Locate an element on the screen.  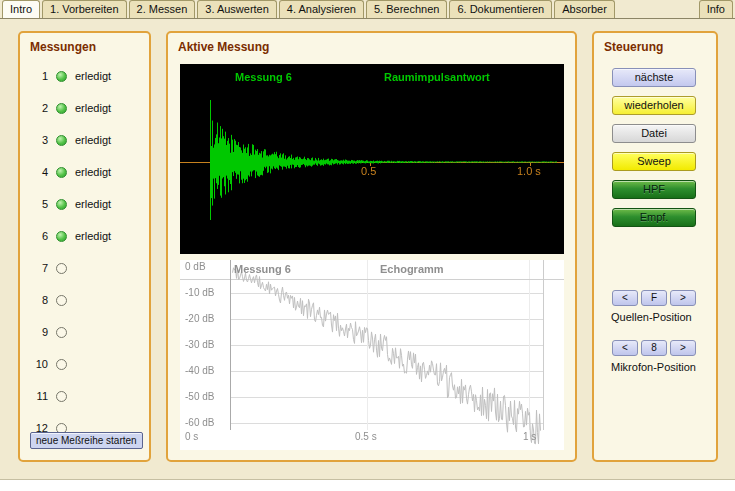
mic-next-button: > is located at coordinates (683, 348).